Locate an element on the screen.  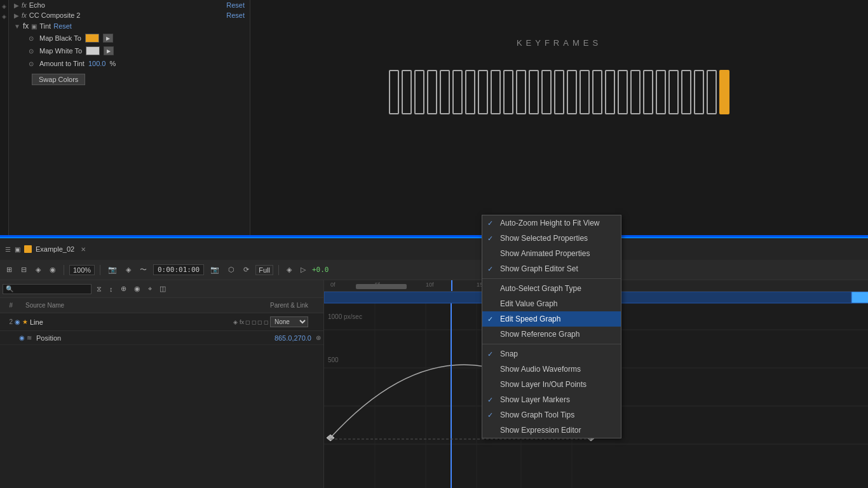
camera-icon: 📷 is located at coordinates (112, 269).